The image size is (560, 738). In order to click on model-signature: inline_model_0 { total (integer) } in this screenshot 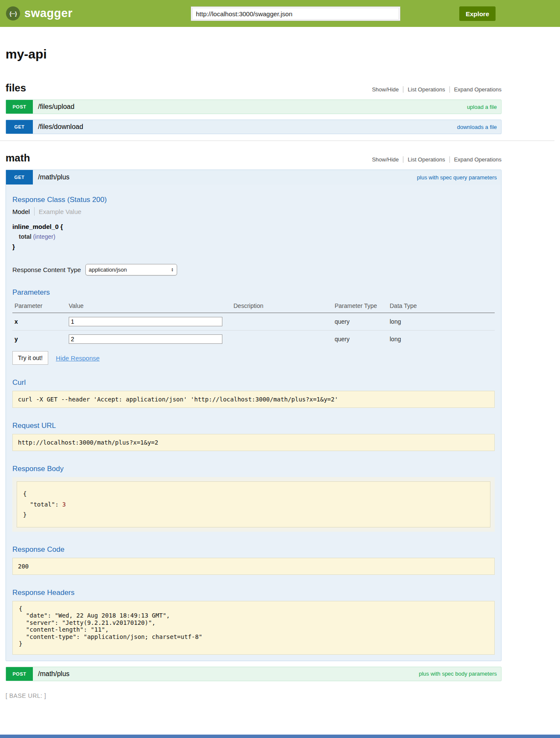, I will do `click(254, 237)`.